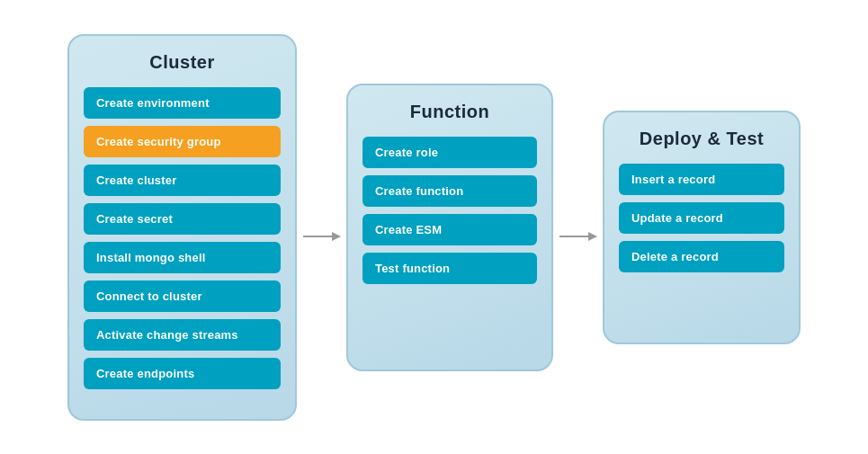  I want to click on step-create-cluster: Create cluster, so click(182, 180).